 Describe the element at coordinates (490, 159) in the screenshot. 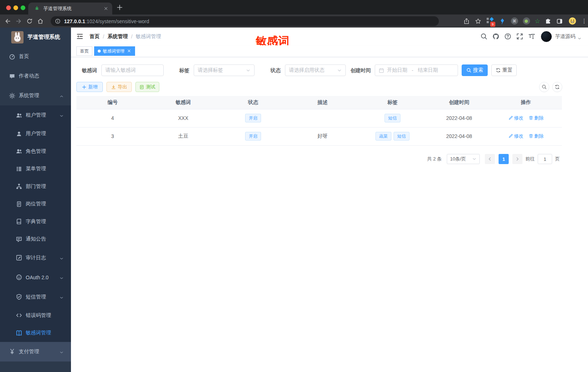

I see `prev-page-button` at that location.